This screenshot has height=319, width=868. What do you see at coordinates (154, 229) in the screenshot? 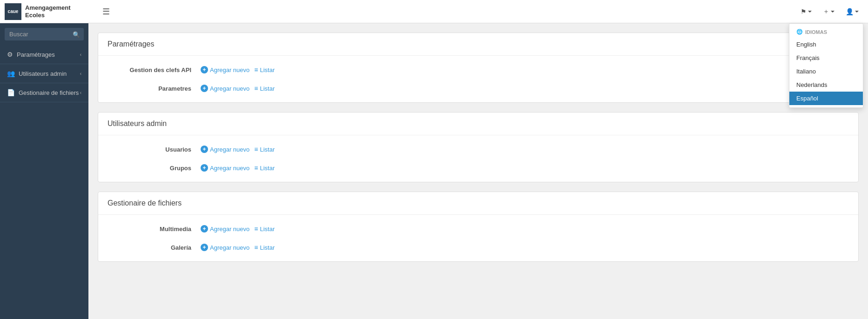
I see `row-label-multimedia: Multimedia` at bounding box center [154, 229].